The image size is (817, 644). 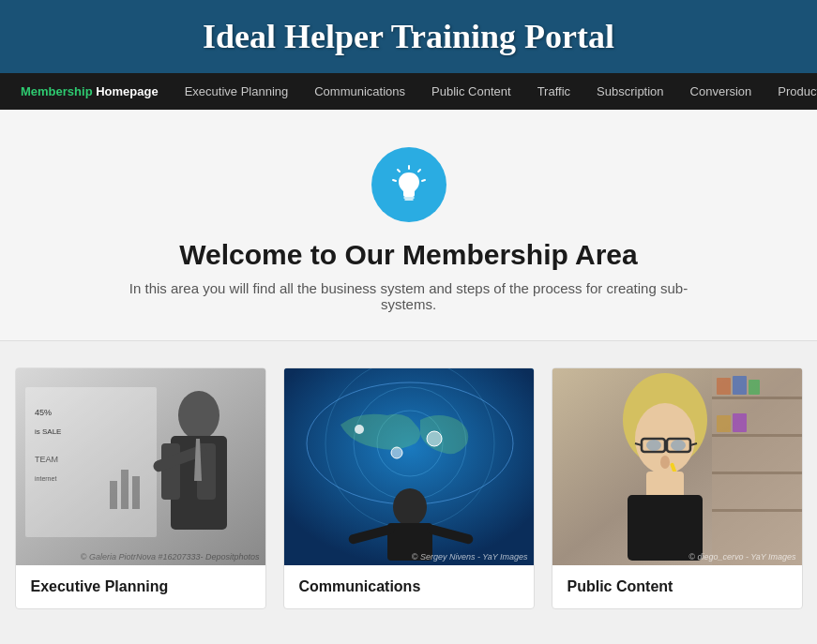 What do you see at coordinates (409, 37) in the screenshot?
I see `site-header: Ideal Helper Training Portal` at bounding box center [409, 37].